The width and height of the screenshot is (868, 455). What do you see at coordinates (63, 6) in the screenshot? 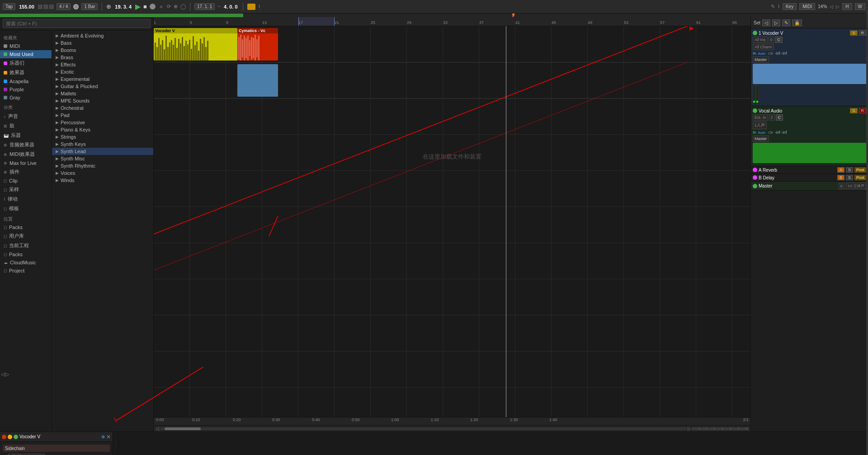
I see `time-sig-button: 4 / 4` at bounding box center [63, 6].